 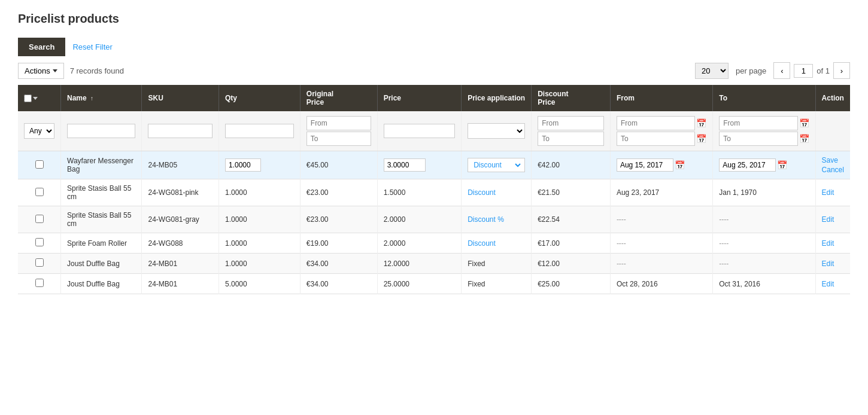 I want to click on filter-cell-from: 📅 📅, so click(x=661, y=132).